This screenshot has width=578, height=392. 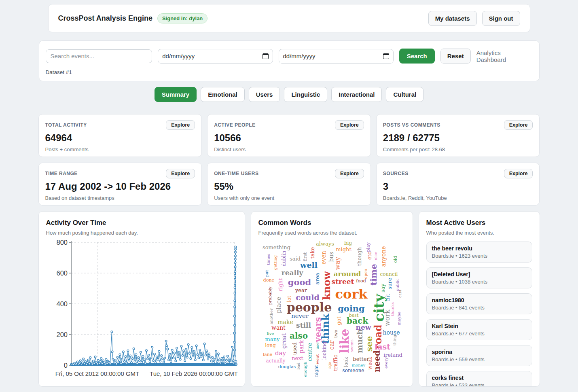 I want to click on cloud-word: place, so click(x=278, y=305).